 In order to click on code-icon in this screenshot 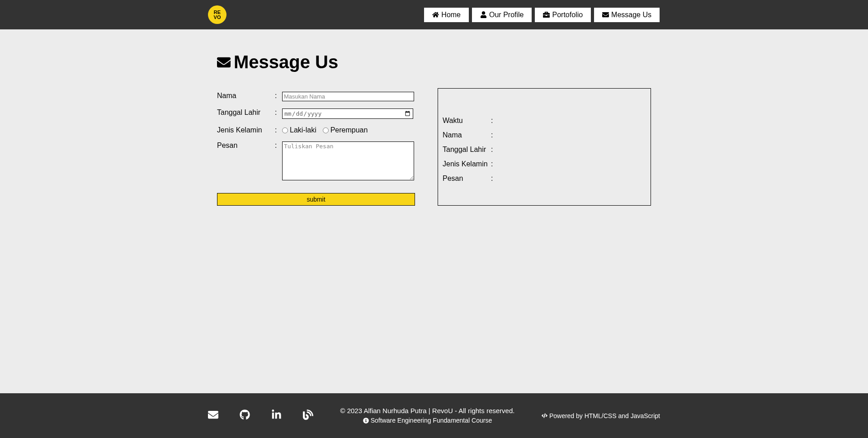, I will do `click(544, 416)`.